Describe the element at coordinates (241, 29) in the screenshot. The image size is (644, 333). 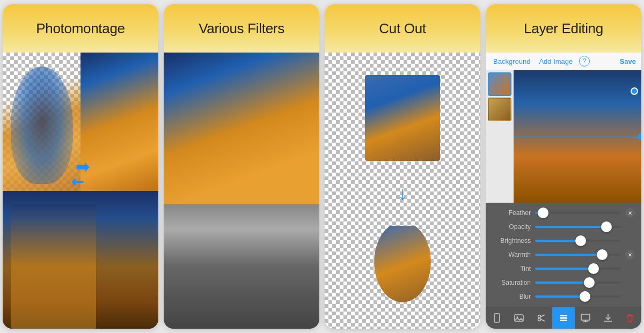
I see `filters-title: Various Filters` at that location.